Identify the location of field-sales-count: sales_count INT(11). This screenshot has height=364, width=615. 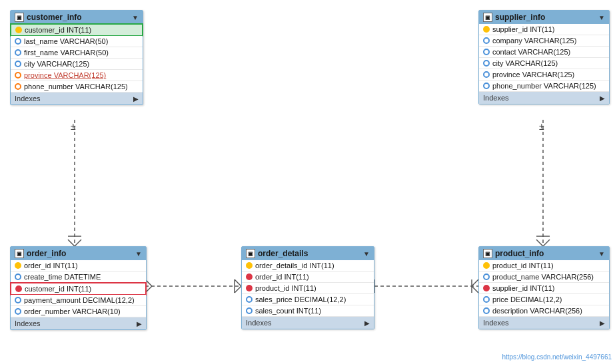
(308, 311).